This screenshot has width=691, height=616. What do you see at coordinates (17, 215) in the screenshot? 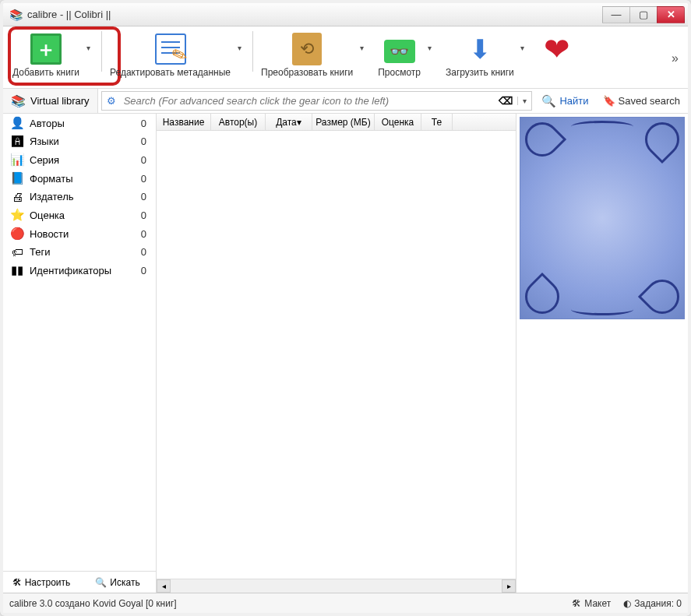
I see `category-icon: ⭐` at bounding box center [17, 215].